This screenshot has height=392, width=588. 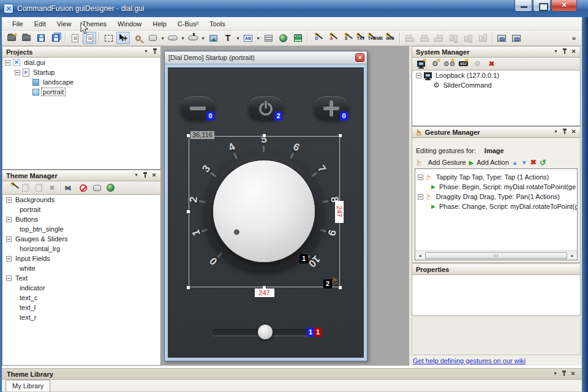 What do you see at coordinates (555, 374) in the screenshot?
I see `theme-library-dropdown-icon: ▼` at bounding box center [555, 374].